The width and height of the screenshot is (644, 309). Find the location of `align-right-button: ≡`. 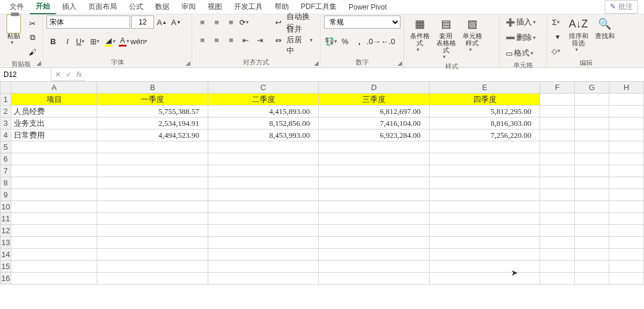

align-right-button: ≡ is located at coordinates (231, 40).